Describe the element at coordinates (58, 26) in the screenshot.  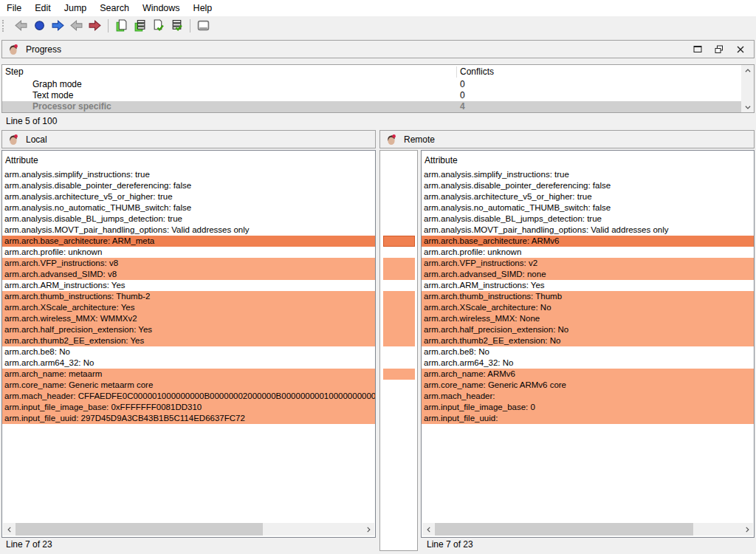
I see `nav-forward-blue-icon` at that location.